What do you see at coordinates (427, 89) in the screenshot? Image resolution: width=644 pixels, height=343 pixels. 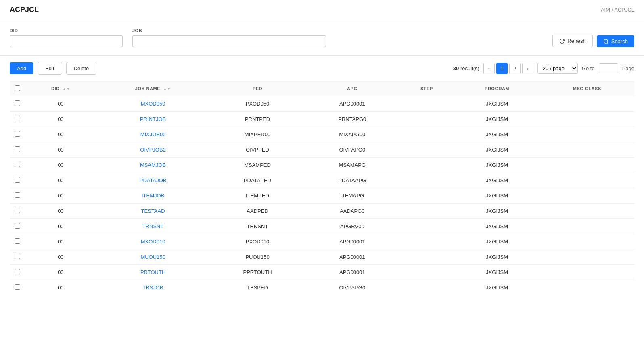 I see `col-step: STEP` at bounding box center [427, 89].